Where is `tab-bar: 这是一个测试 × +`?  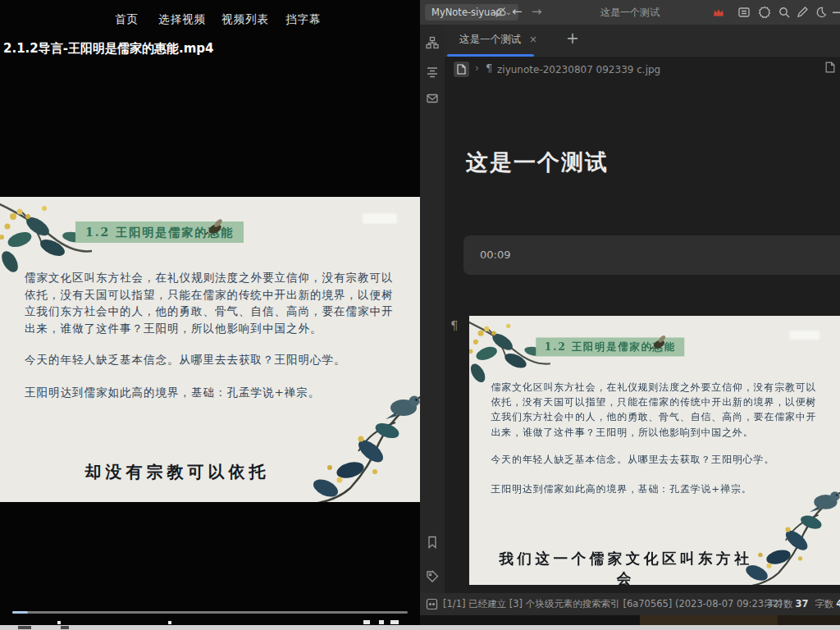
tab-bar: 这是一个测试 × + is located at coordinates (642, 41).